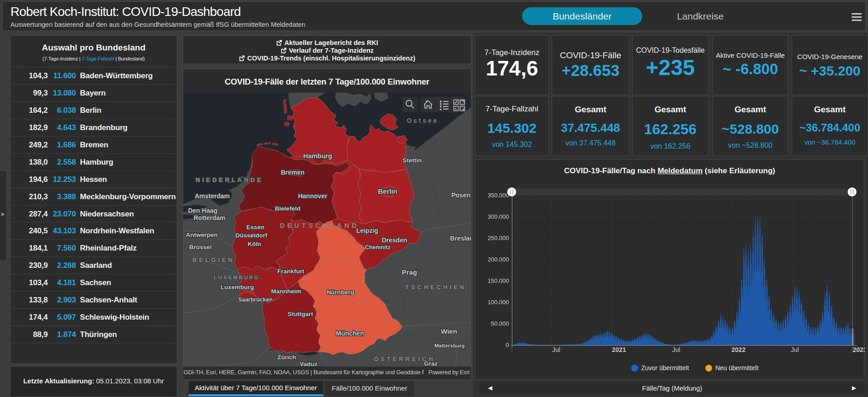  I want to click on svg-text: Wien, so click(449, 331).